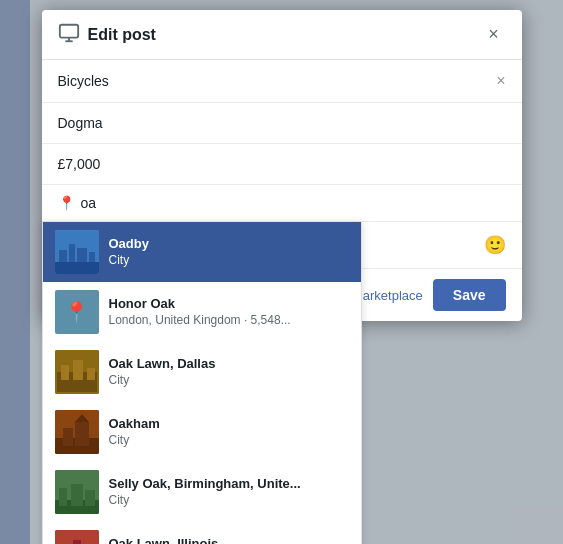 The width and height of the screenshot is (563, 544). I want to click on autocomplete-item-honor-oak: 📍 Honor Oak London, United Kingdom · 5,5…, so click(202, 312).